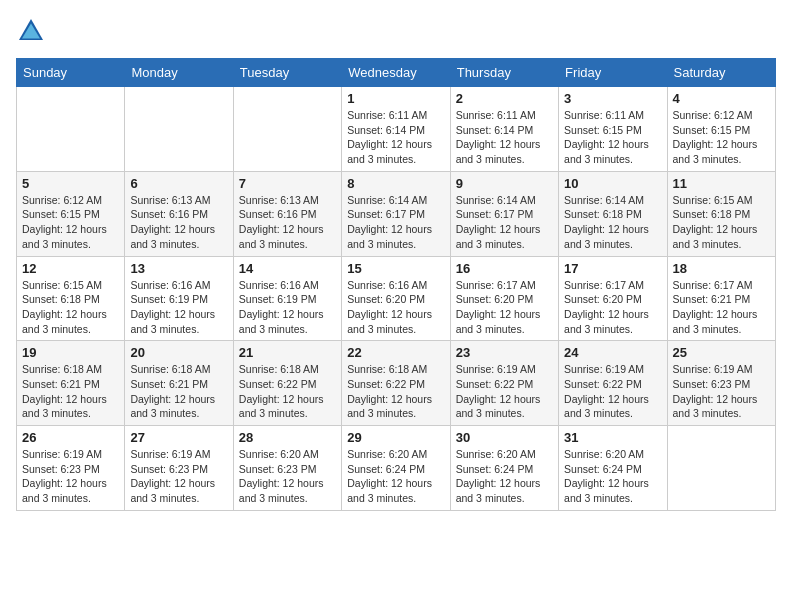  Describe the element at coordinates (504, 298) in the screenshot. I see `calendar-cell: 16Sunrise: 6:17 AM Sunset: 6:20 PM Dayli…` at that location.